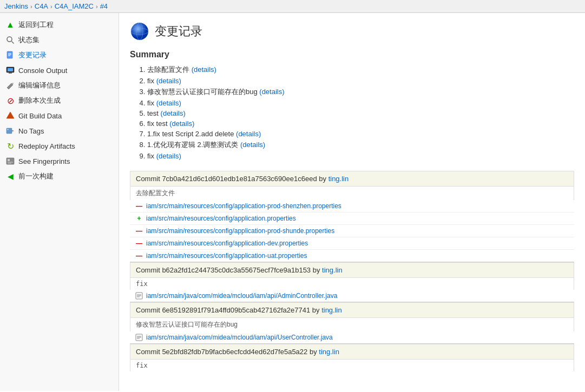 The width and height of the screenshot is (585, 392). What do you see at coordinates (329, 351) in the screenshot?
I see `commit-author-4: ting.lin` at bounding box center [329, 351].